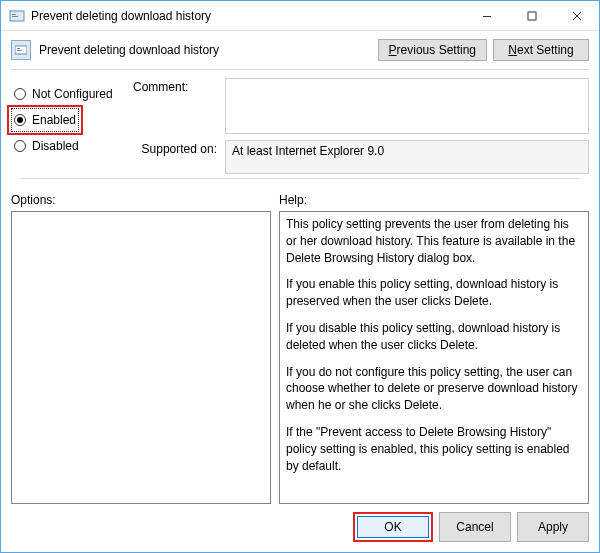 This screenshot has width=600, height=553. What do you see at coordinates (72, 94) in the screenshot?
I see `radio-label: Not Configured` at bounding box center [72, 94].